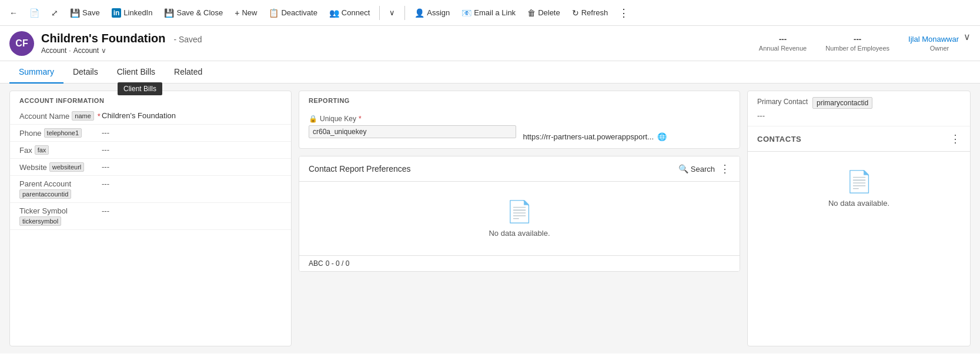  Describe the element at coordinates (420, 13) in the screenshot. I see `assign-icon: 👤` at that location.